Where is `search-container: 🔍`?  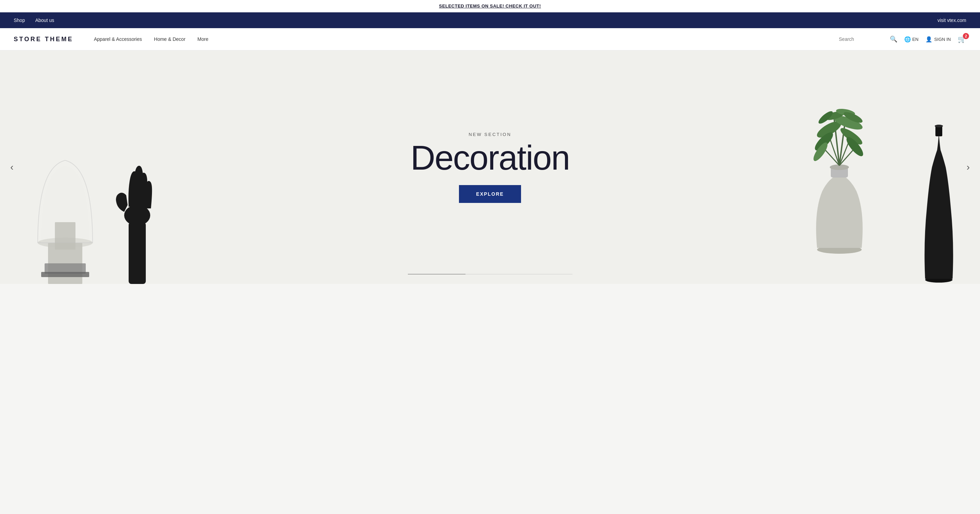 search-container: 🔍 is located at coordinates (868, 39).